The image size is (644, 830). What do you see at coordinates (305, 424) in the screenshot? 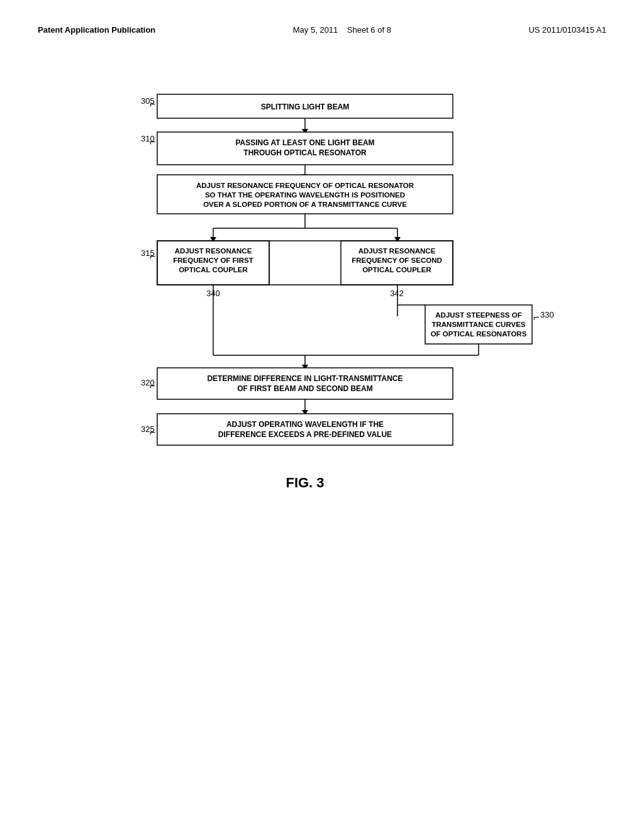
I see `box-325-text1: ADJUST OPERATING WAVELENGTH IF THE` at bounding box center [305, 424].